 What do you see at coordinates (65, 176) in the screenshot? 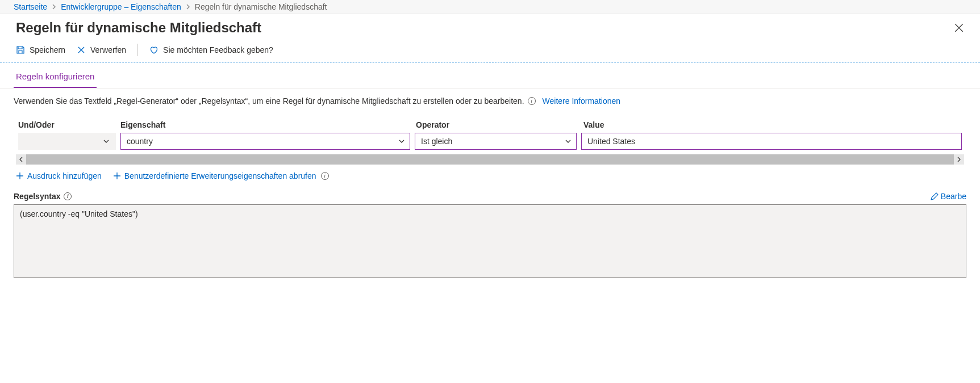
I see `add-expression-label: Ausdruck hinzufügen` at bounding box center [65, 176].